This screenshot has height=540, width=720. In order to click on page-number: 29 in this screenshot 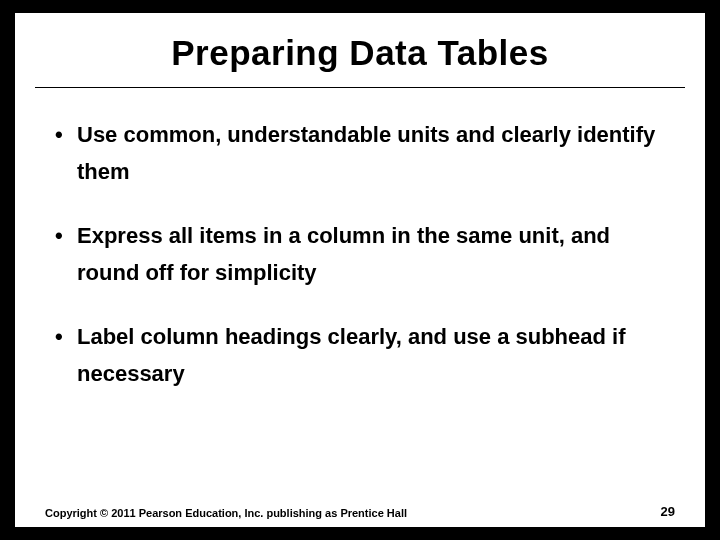, I will do `click(668, 512)`.